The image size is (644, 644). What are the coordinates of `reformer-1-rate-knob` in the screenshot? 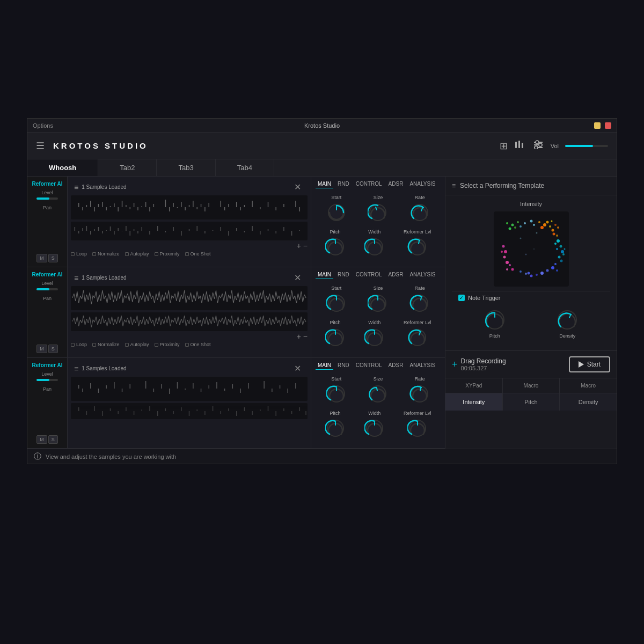 It's located at (420, 213).